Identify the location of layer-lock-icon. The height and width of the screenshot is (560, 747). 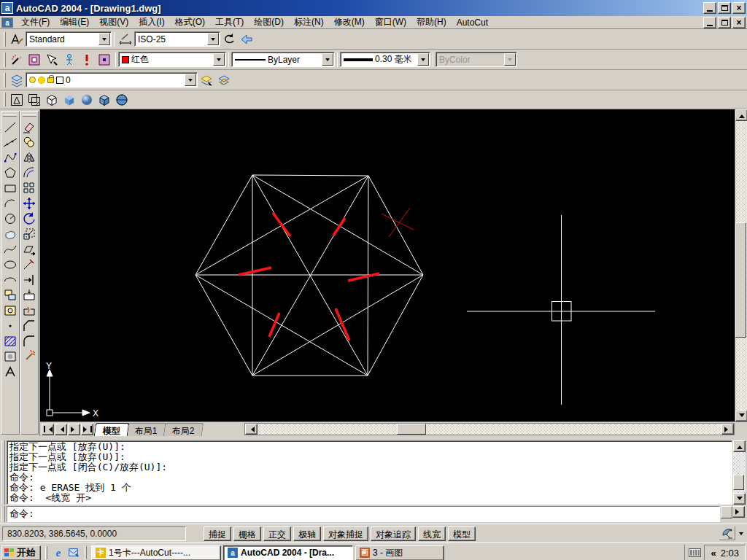
(51, 80).